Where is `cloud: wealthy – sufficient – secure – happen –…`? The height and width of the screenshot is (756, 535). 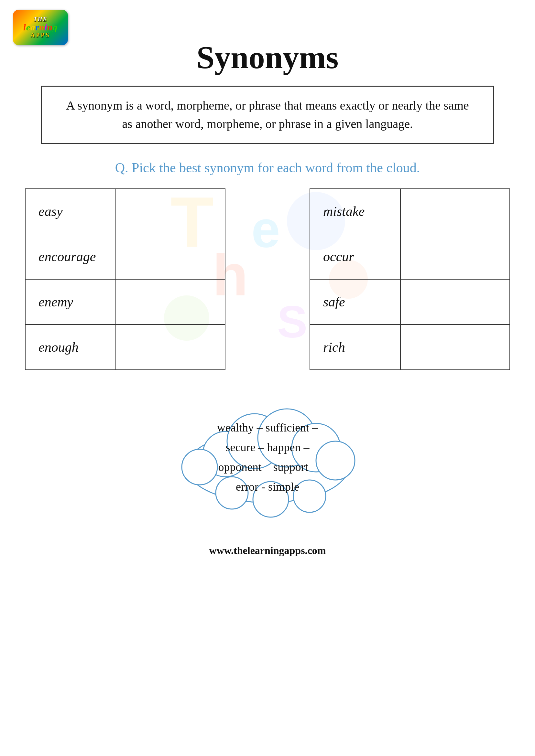
cloud: wealthy – sufficient – secure – happen –… is located at coordinates (268, 457).